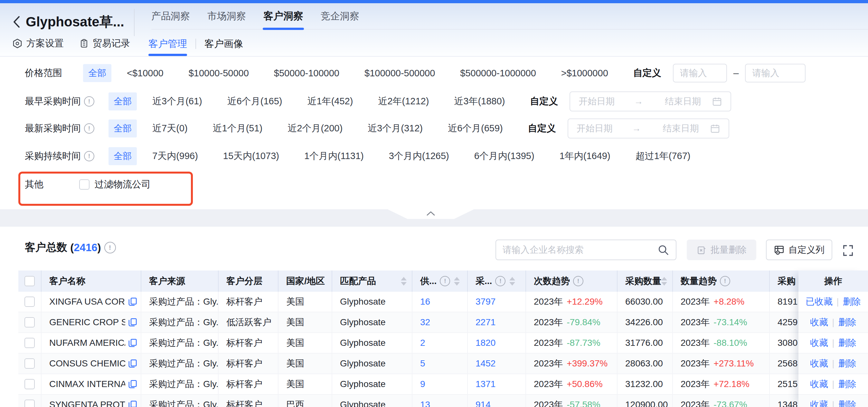 This screenshot has width=868, height=407. I want to click on customer-name: XINGFA USA CORPO, so click(87, 302).